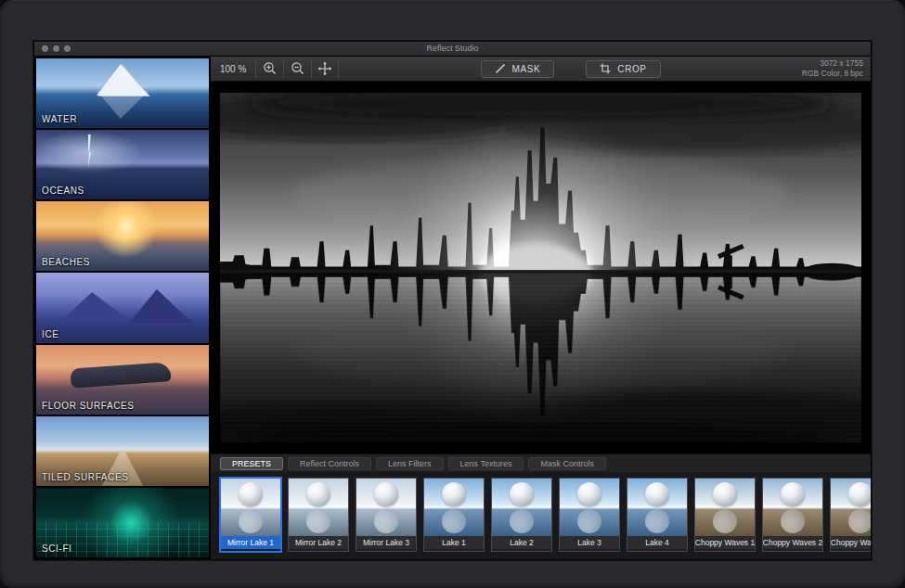 Image resolution: width=905 pixels, height=588 pixels. I want to click on preset-label: Choppy Waves 2, so click(793, 543).